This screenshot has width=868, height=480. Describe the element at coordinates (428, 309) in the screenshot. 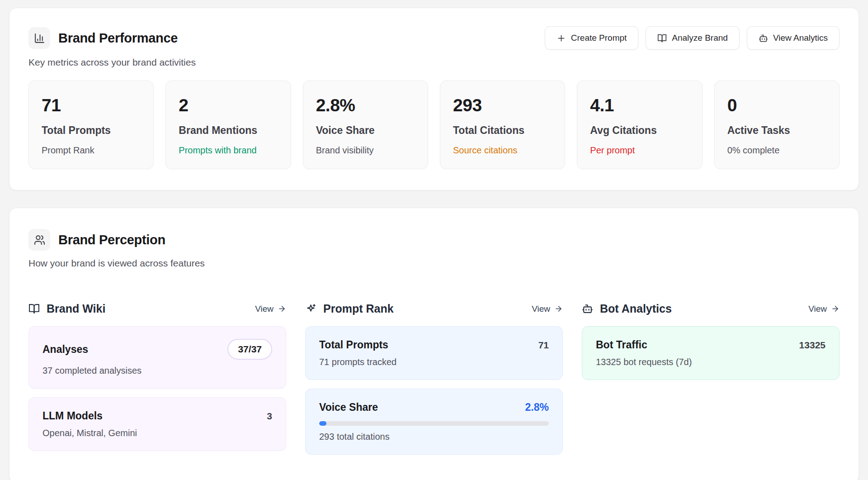

I see `column-title: Prompt Rank` at that location.